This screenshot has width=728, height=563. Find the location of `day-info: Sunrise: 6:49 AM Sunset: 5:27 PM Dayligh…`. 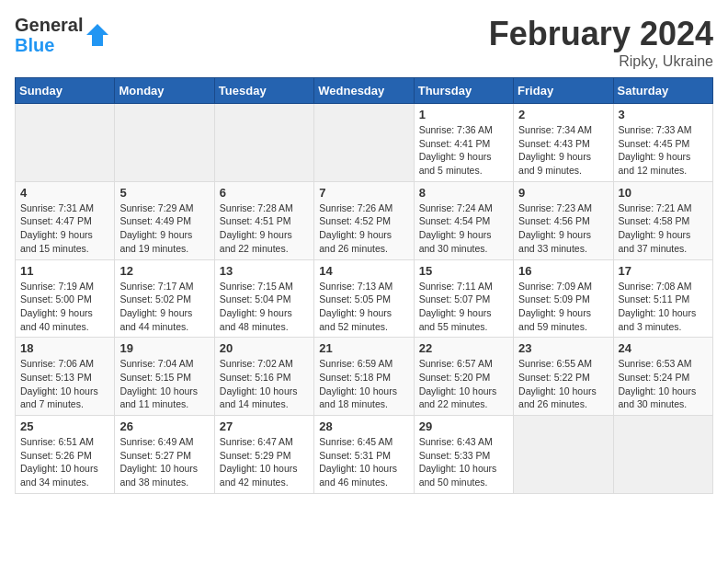

day-info: Sunrise: 6:49 AM Sunset: 5:27 PM Dayligh… is located at coordinates (164, 462).